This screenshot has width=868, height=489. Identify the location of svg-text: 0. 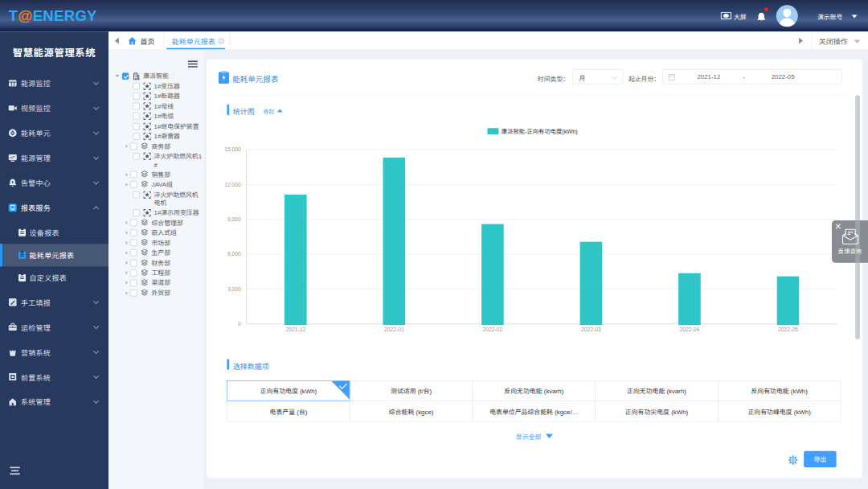
(240, 323).